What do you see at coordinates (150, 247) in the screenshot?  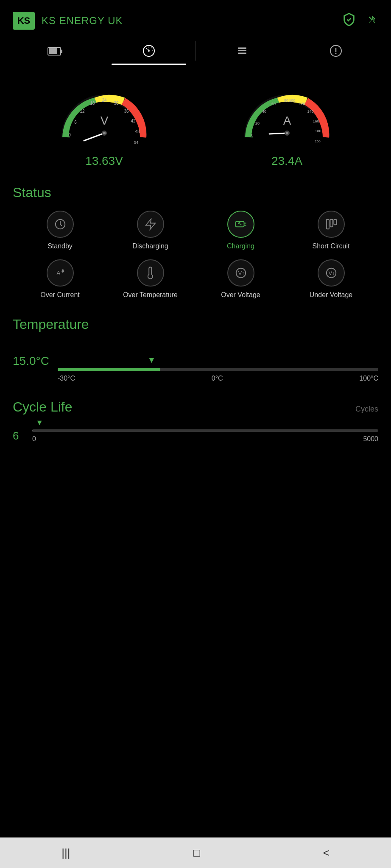 I see `discharging-label: Discharging` at bounding box center [150, 247].